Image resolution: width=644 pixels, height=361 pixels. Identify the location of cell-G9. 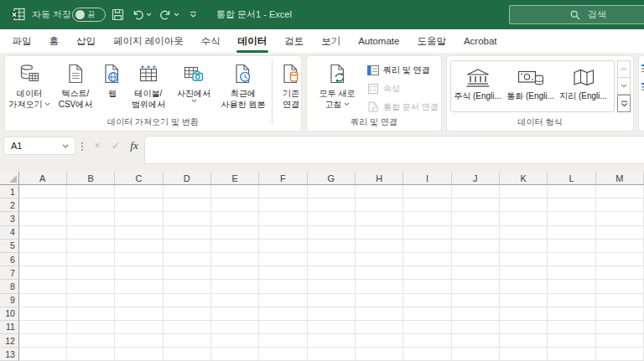
(332, 301).